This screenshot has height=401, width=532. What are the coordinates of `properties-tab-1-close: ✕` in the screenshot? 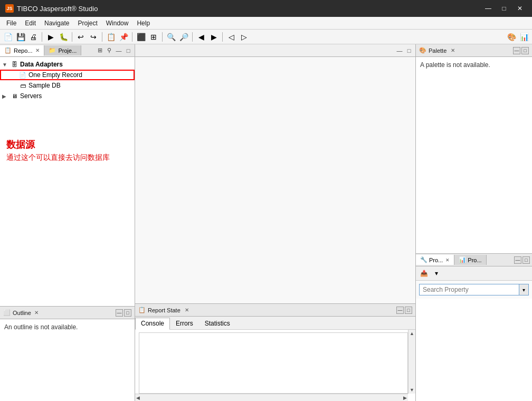 It's located at (448, 260).